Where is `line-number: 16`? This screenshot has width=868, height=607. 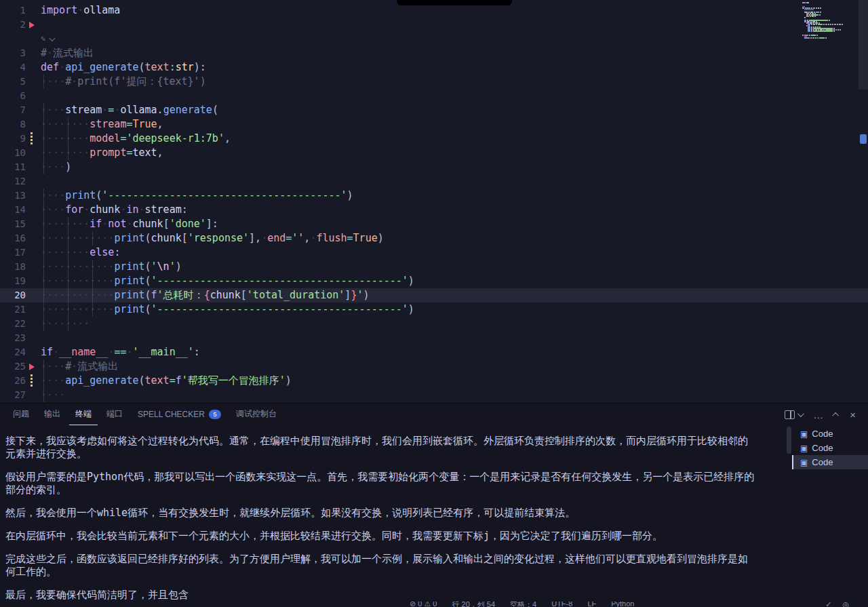
line-number: 16 is located at coordinates (13, 239).